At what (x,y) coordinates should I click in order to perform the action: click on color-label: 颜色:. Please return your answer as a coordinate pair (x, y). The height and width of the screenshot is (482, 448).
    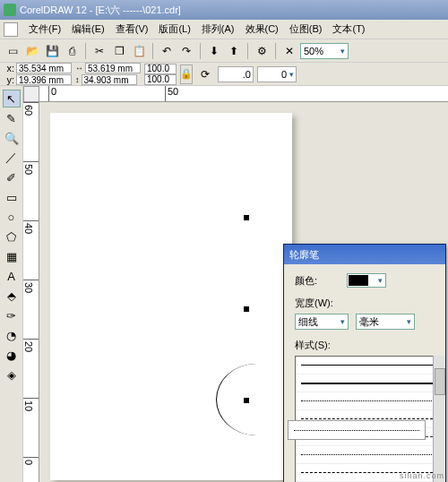
    Looking at the image, I should click on (317, 281).